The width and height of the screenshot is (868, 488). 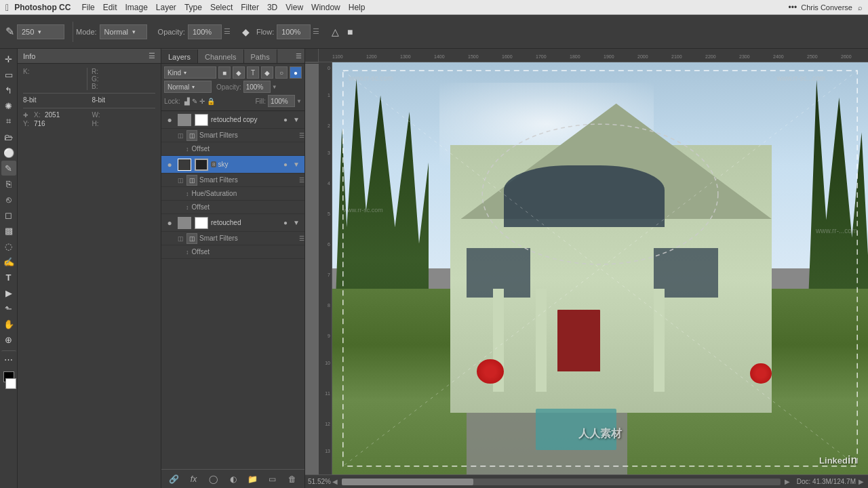 What do you see at coordinates (174, 479) in the screenshot?
I see `link-layers-btn: 🔗` at bounding box center [174, 479].